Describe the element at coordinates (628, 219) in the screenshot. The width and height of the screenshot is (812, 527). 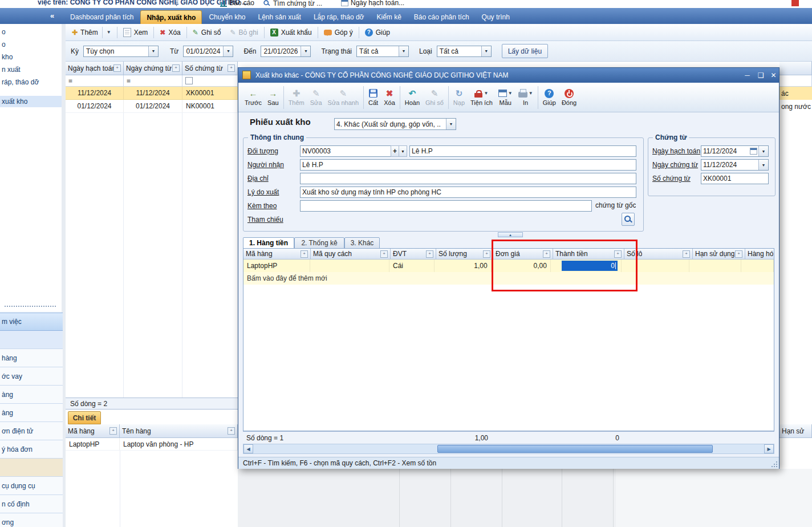
I see `lookup-button` at that location.